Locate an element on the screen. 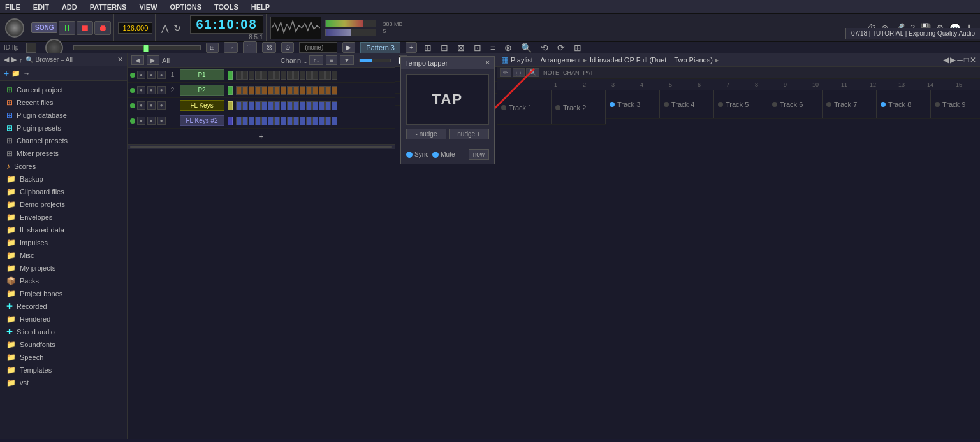  sidebar-item-rendered: 📁 Rendered is located at coordinates (64, 319).